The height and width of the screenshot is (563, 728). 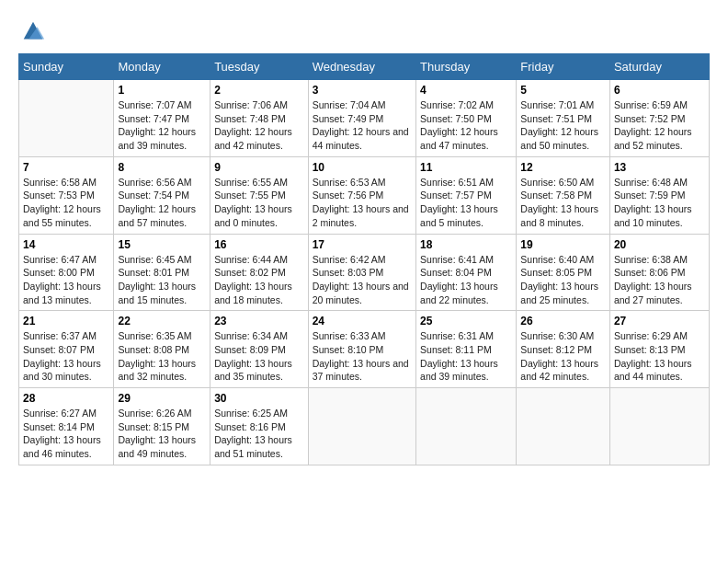 I want to click on day-info: Sunrise: 6:55 AMSunset: 7:55 PMDaylight:…, so click(x=259, y=202).